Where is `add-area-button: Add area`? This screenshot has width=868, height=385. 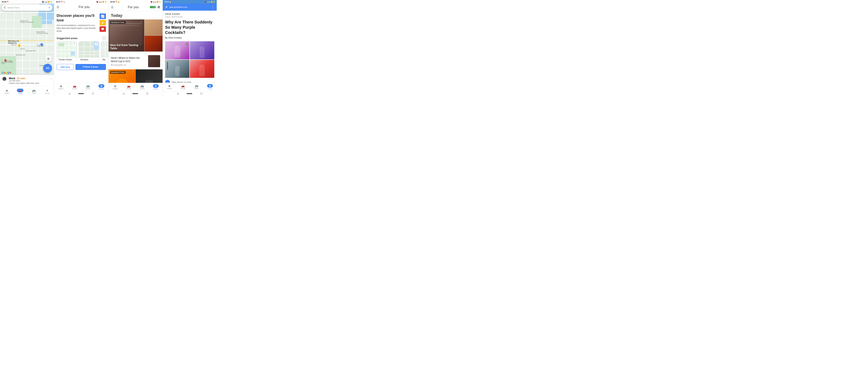
add-area-button: Add area is located at coordinates (65, 67).